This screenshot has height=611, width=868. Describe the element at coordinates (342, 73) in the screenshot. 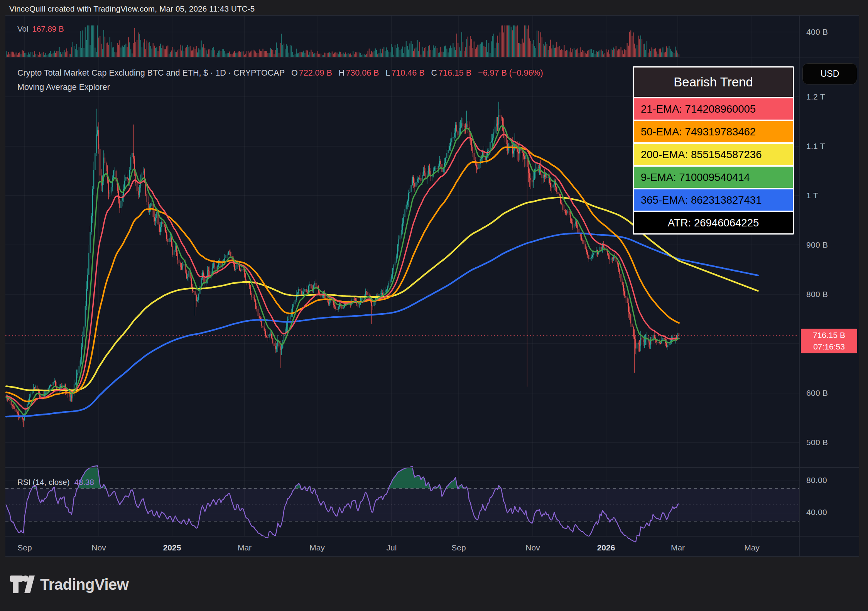

I see `high-label: H` at that location.